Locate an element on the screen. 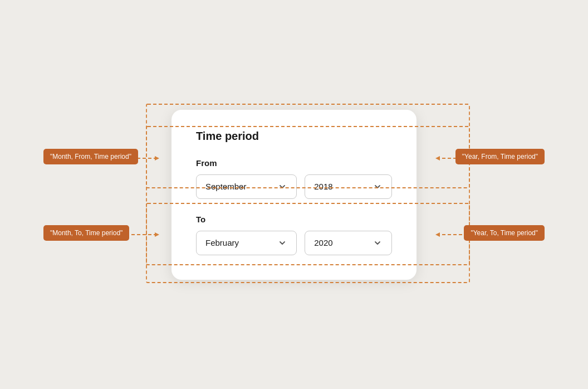  from-row: September 2018 is located at coordinates (294, 187).